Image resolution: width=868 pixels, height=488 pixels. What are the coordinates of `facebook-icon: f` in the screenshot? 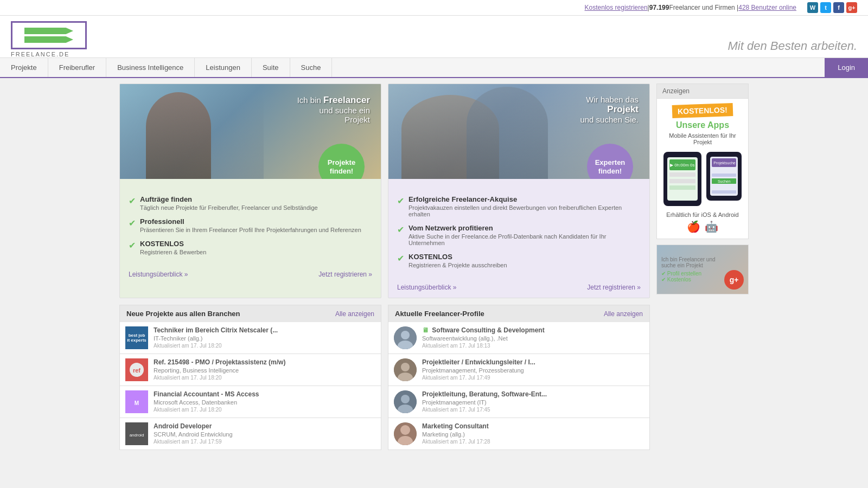 It's located at (839, 8).